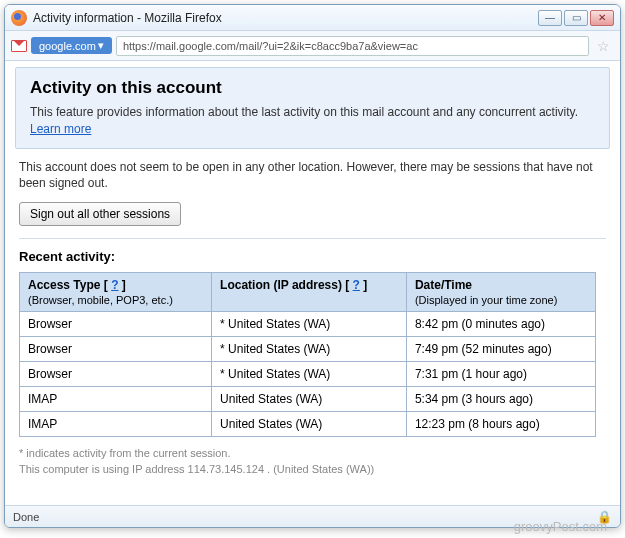  I want to click on col-datetime: Date/Time (Displayed in your time zone), so click(500, 292).